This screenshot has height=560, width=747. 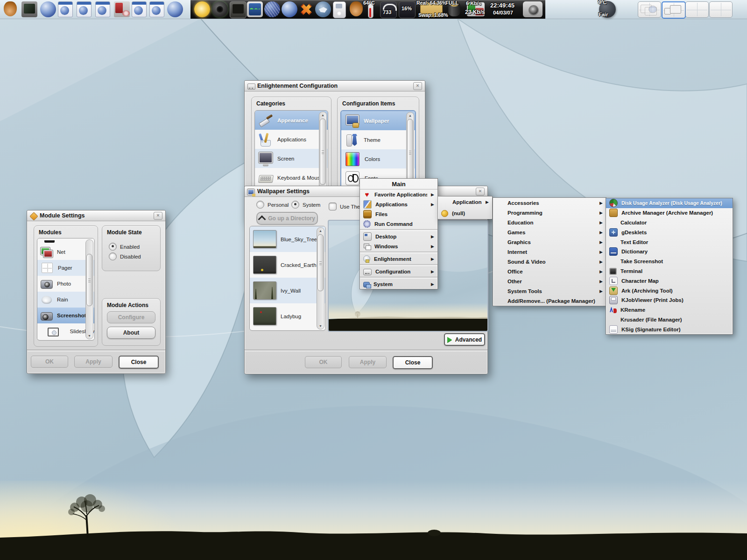 What do you see at coordinates (669, 301) in the screenshot?
I see `menu-item-kjobviewer: KJobViewer (Print Jobs)` at bounding box center [669, 301].